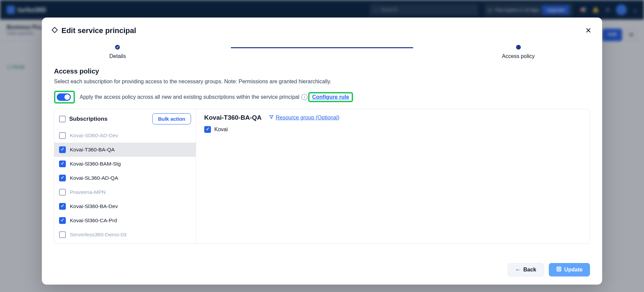  I want to click on subscriptions-list: Kovai-Sl360-AD-DevKovai-T360-BA-QAKovai-…, so click(125, 186).